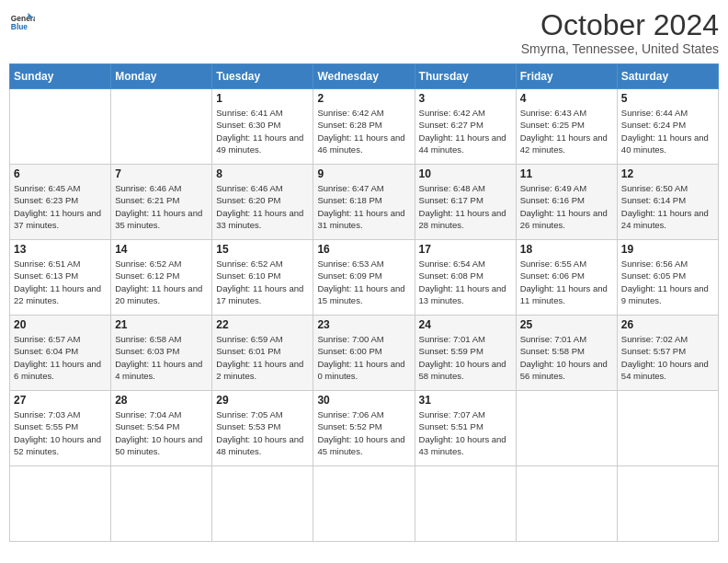  Describe the element at coordinates (263, 127) in the screenshot. I see `table-row: 1 Sunrise: 6:41 AM Sunset: 6:30 PM Dayli…` at that location.